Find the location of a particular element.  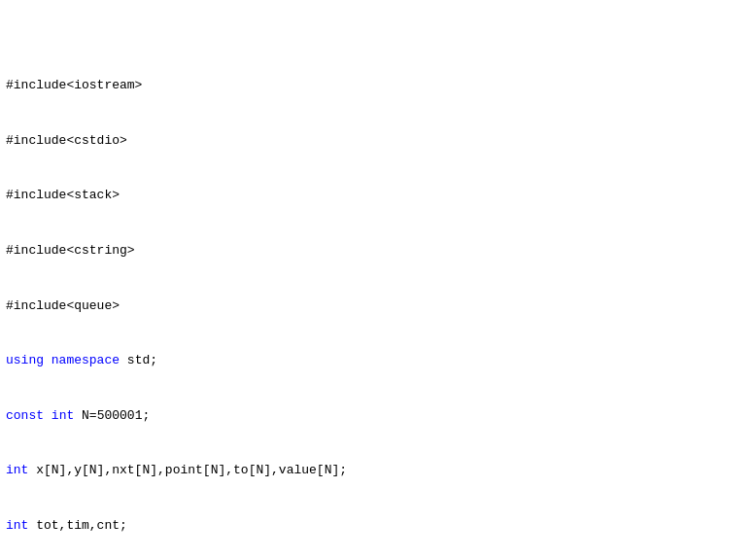

code-line: #include<iostream> is located at coordinates (378, 86).